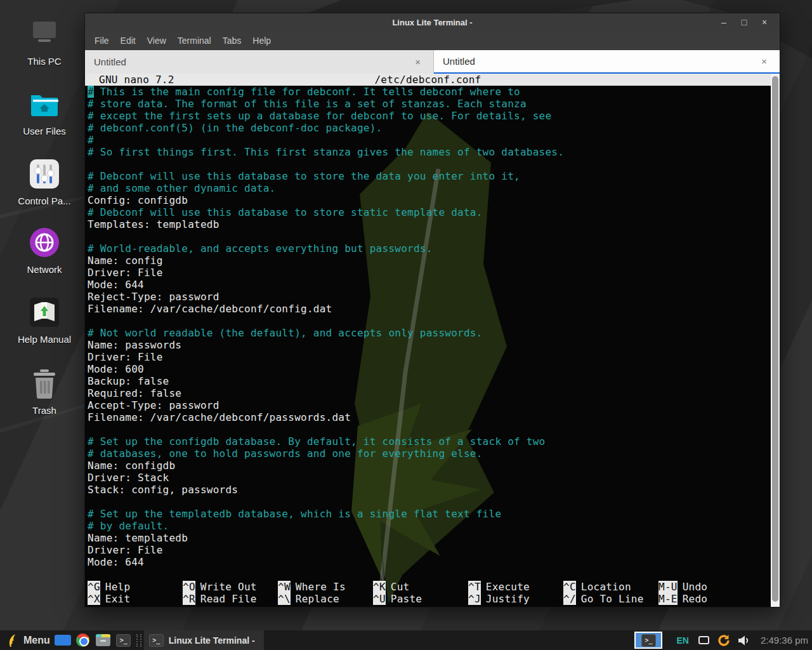 This screenshot has height=650, width=812. What do you see at coordinates (433, 22) in the screenshot?
I see `titlebar: Linux Lite Terminal - – □ ×` at bounding box center [433, 22].